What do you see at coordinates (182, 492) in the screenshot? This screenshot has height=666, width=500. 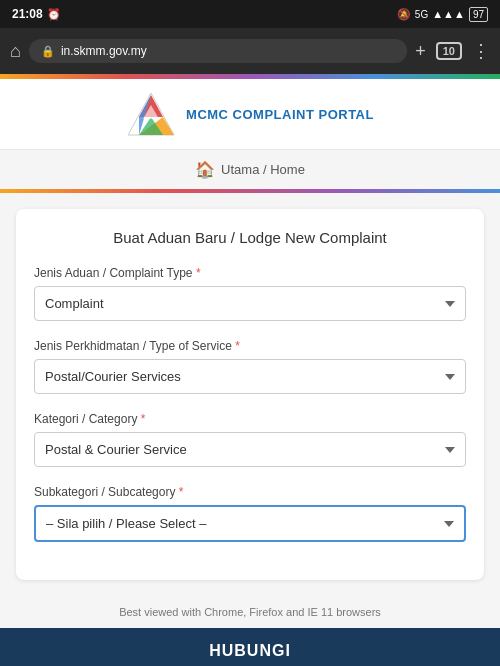 I see `required-marker-4: *` at bounding box center [182, 492].